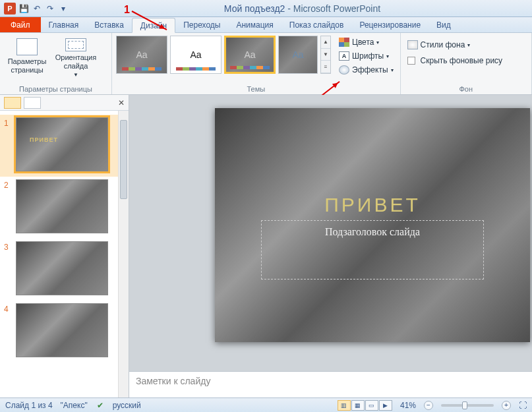  I want to click on save-icon: 💾, so click(24, 9).